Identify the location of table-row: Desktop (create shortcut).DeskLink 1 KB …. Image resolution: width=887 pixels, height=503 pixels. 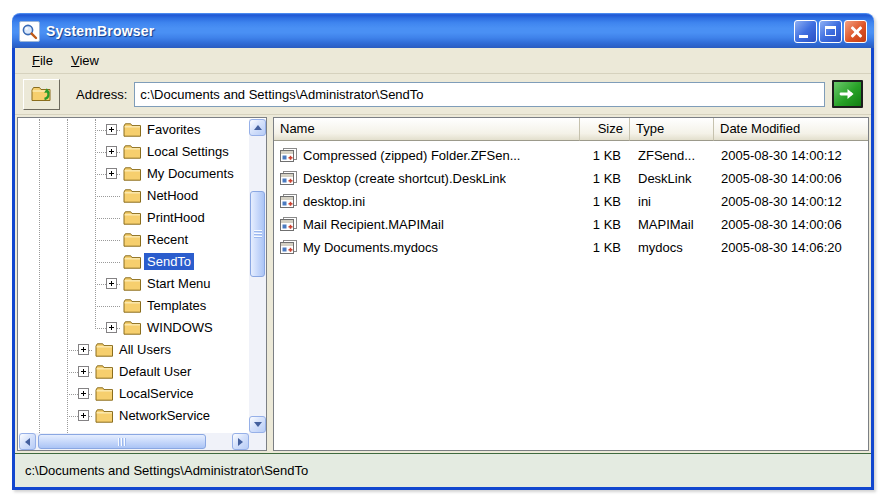
(571, 178).